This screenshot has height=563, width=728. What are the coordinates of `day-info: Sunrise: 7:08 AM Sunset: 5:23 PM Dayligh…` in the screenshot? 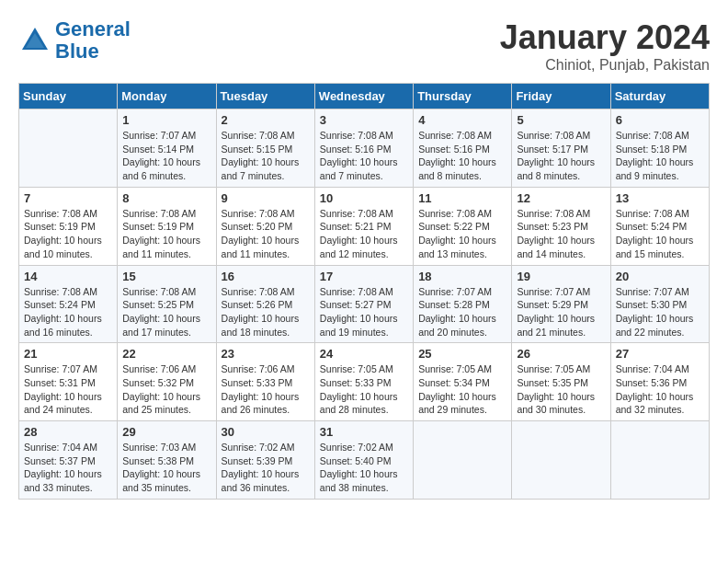 It's located at (561, 234).